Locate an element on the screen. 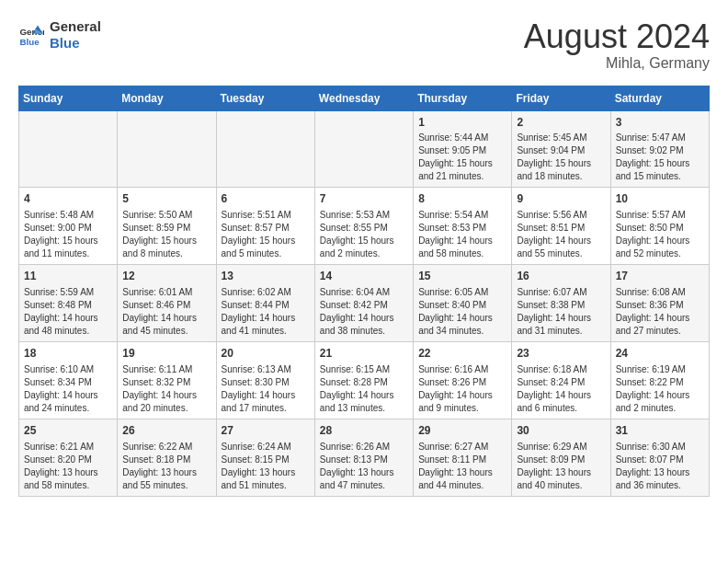  header-sunday: Sunday is located at coordinates (68, 98).